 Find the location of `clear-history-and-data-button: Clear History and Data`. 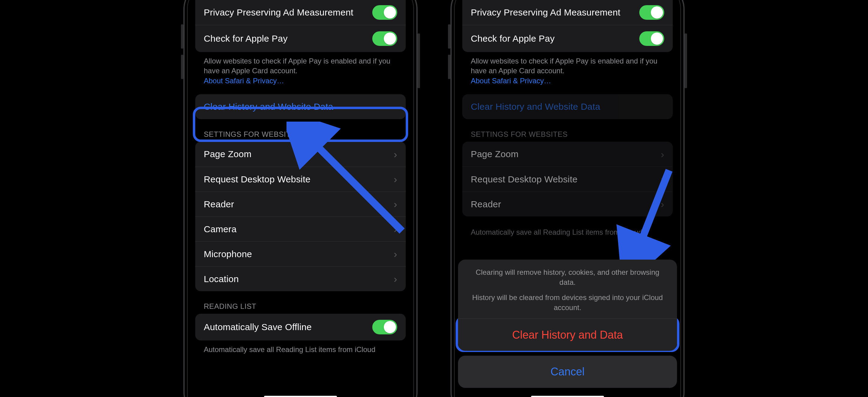

clear-history-and-data-button: Clear History and Data is located at coordinates (567, 335).